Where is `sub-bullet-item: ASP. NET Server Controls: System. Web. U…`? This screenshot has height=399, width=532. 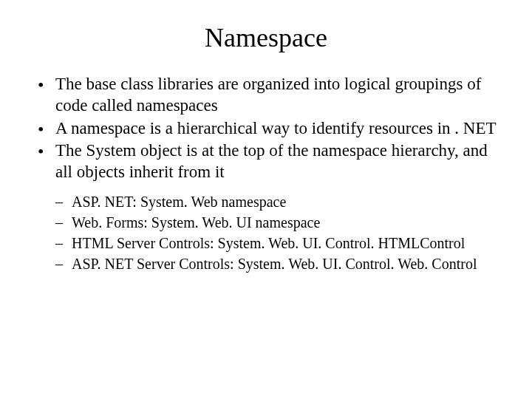
sub-bullet-item: ASP. NET Server Controls: System. Web. U… is located at coordinates (277, 264).